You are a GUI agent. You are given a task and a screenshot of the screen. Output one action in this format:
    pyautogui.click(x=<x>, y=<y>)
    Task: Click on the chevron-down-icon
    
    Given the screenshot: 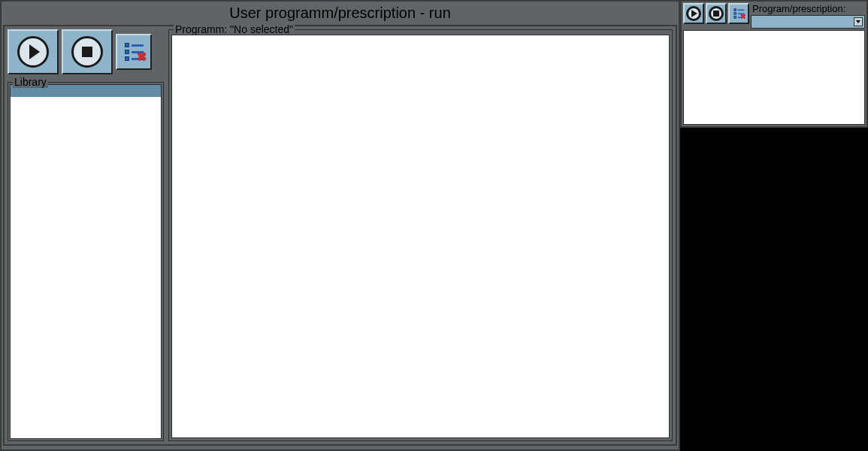 What is the action you would take?
    pyautogui.click(x=858, y=22)
    